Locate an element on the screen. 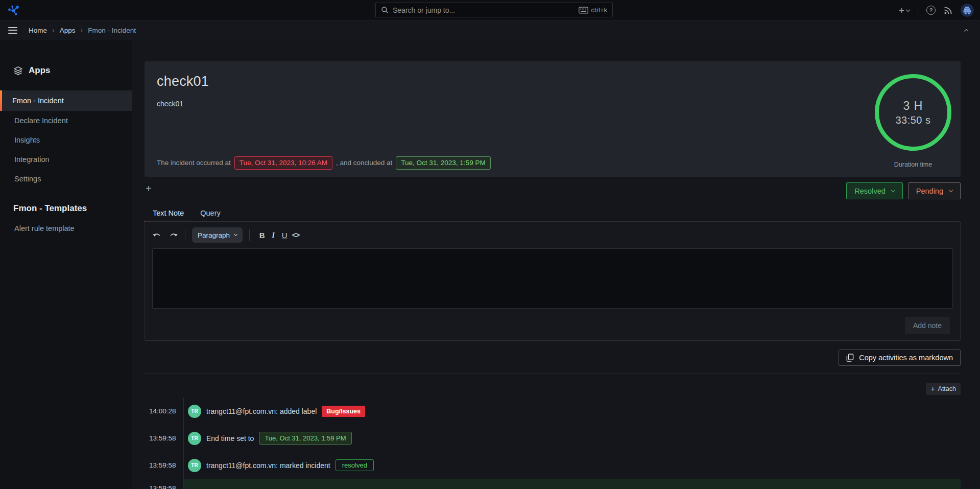 The width and height of the screenshot is (980, 489). italic-button: I is located at coordinates (273, 235).